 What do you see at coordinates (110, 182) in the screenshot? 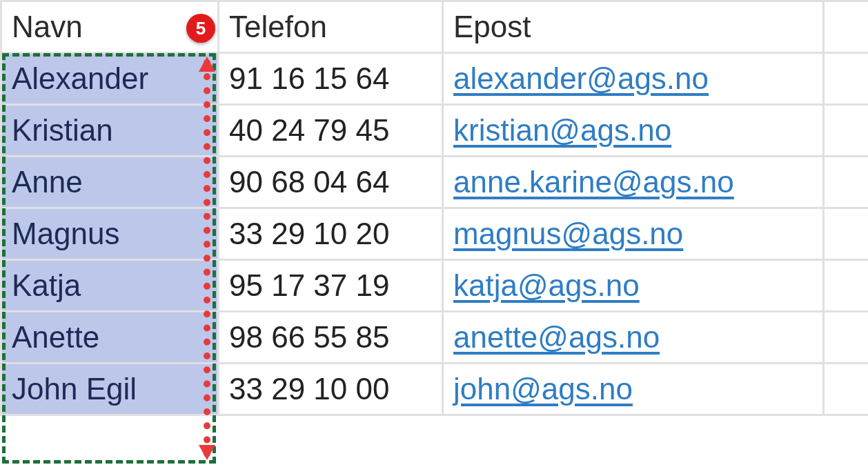
I see `cell-name: Anne` at bounding box center [110, 182].